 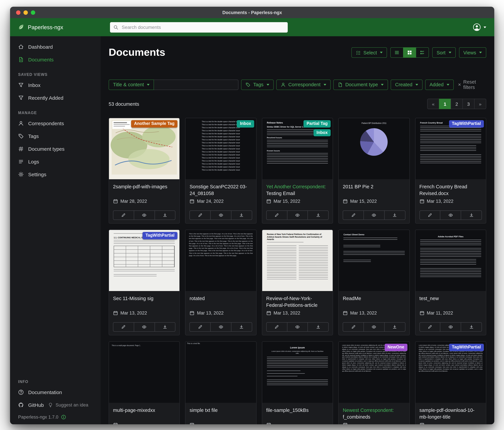 I want to click on document-title: file-sample_150kBs, so click(x=298, y=414).